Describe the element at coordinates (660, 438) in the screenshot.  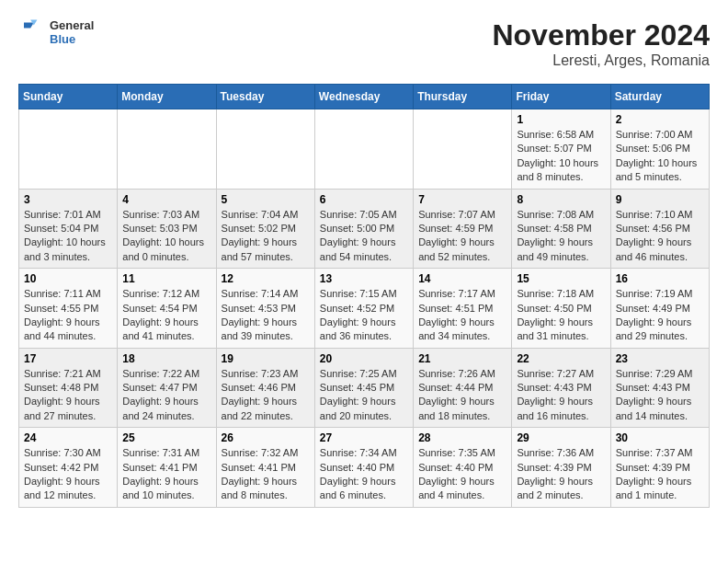
I see `day-number: 30` at that location.